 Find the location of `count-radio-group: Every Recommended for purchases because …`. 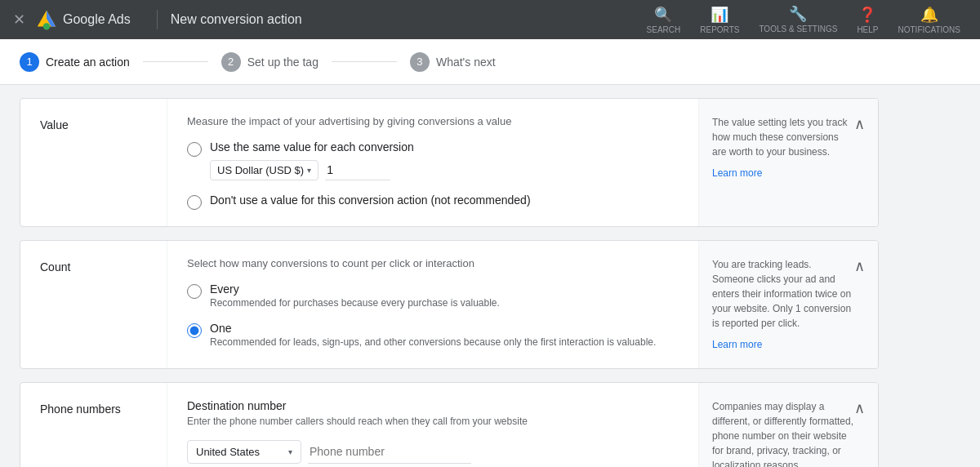

count-radio-group: Every Recommended for purchases because … is located at coordinates (433, 315).